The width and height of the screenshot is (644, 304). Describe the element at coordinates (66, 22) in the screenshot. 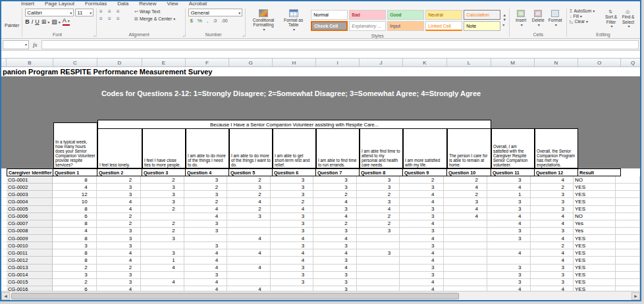

I see `font-color-icon: A▾` at that location.